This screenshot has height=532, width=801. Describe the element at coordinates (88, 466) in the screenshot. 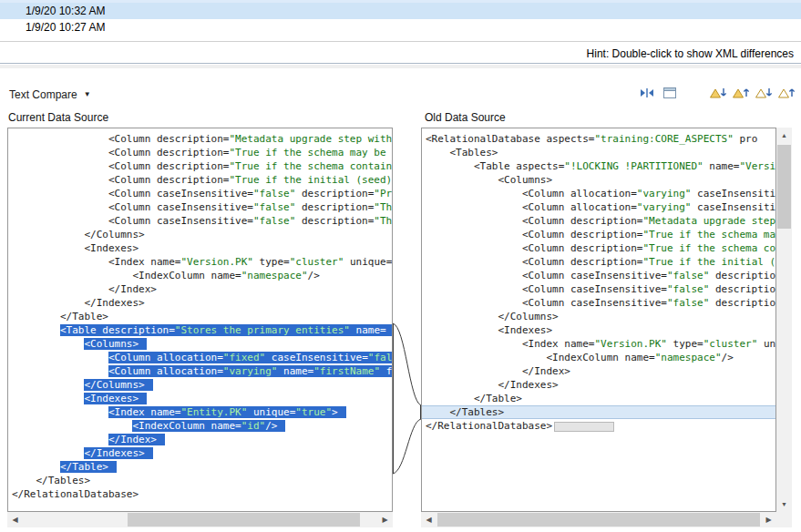

I see `highlighted-change: </Table>` at that location.